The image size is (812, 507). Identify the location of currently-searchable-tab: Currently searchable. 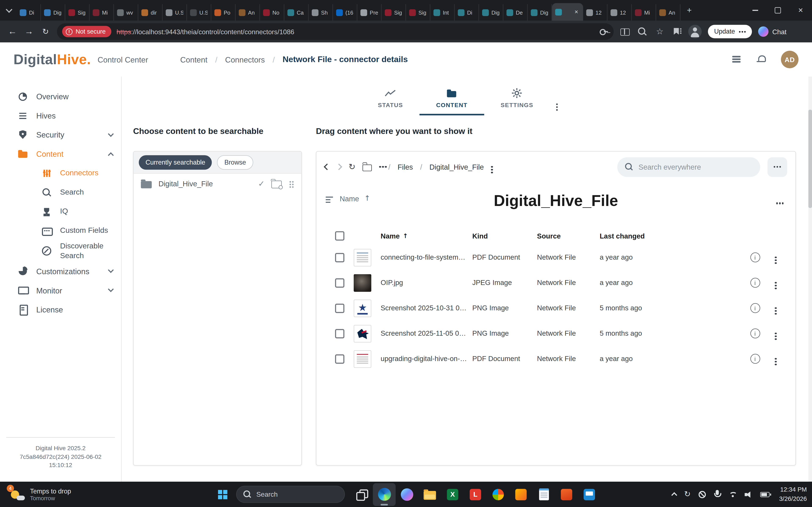
(175, 163).